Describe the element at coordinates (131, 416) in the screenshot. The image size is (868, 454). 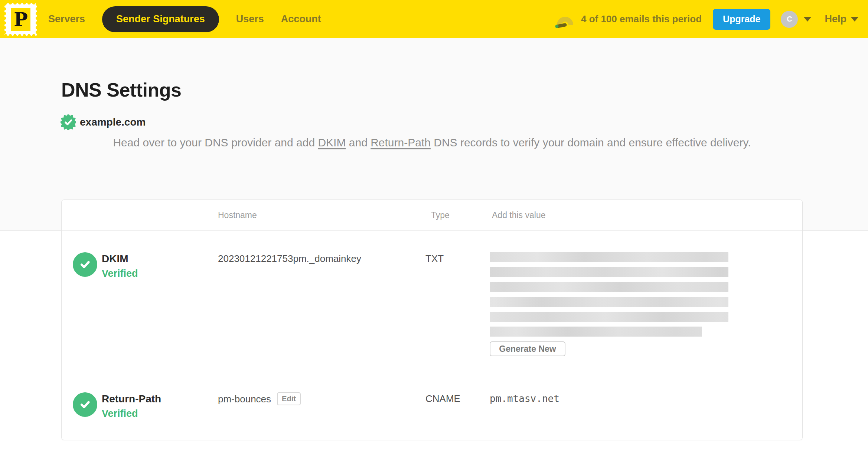
I see `return-path-labels: Return-Path Verified` at that location.